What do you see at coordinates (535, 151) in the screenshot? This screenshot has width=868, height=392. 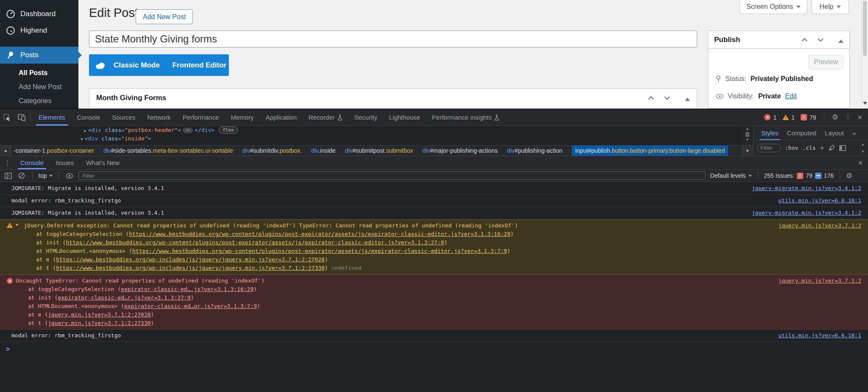 I see `breadcrumb-item: div#publishing-action` at bounding box center [535, 151].